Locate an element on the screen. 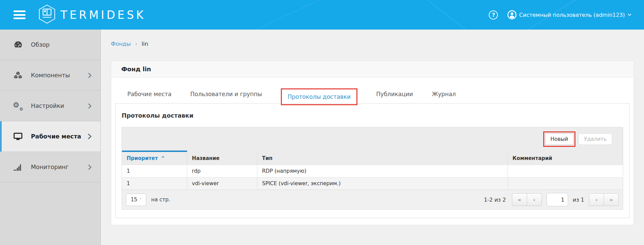  table-row: 1 vdi-viewer SPICE (vdi-viewer, эксперим… is located at coordinates (372, 183).